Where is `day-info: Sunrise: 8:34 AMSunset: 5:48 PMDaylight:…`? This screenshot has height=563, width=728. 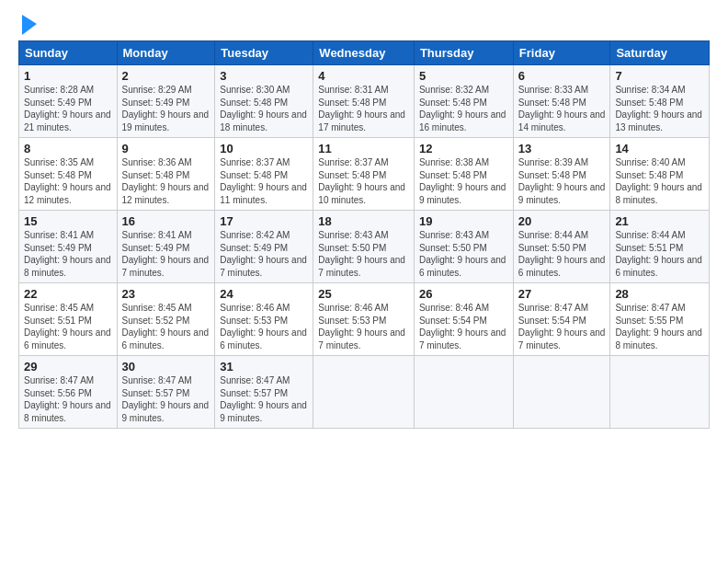 day-info: Sunrise: 8:34 AMSunset: 5:48 PMDaylight:… is located at coordinates (660, 109).